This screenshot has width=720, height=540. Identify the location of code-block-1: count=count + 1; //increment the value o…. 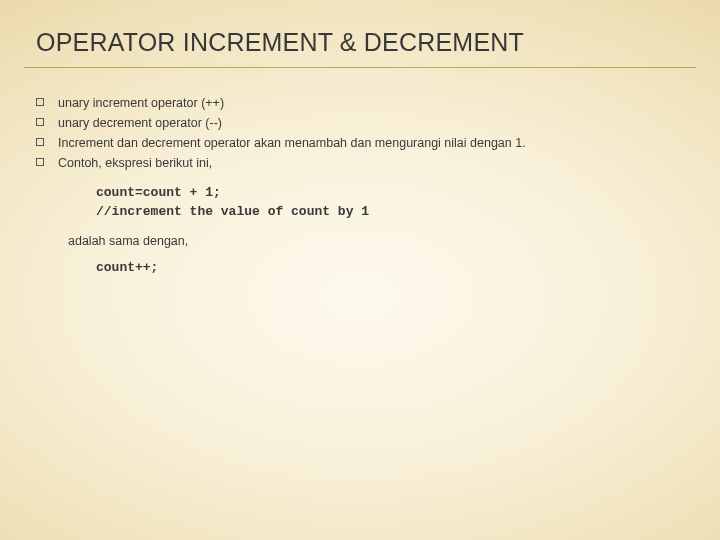
(390, 202).